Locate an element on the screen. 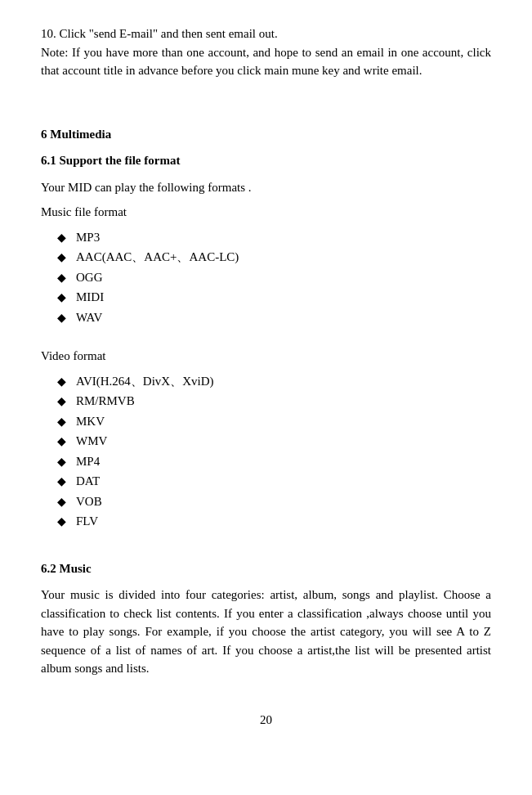 The width and height of the screenshot is (532, 795). video-format-item: FLV is located at coordinates (87, 522).